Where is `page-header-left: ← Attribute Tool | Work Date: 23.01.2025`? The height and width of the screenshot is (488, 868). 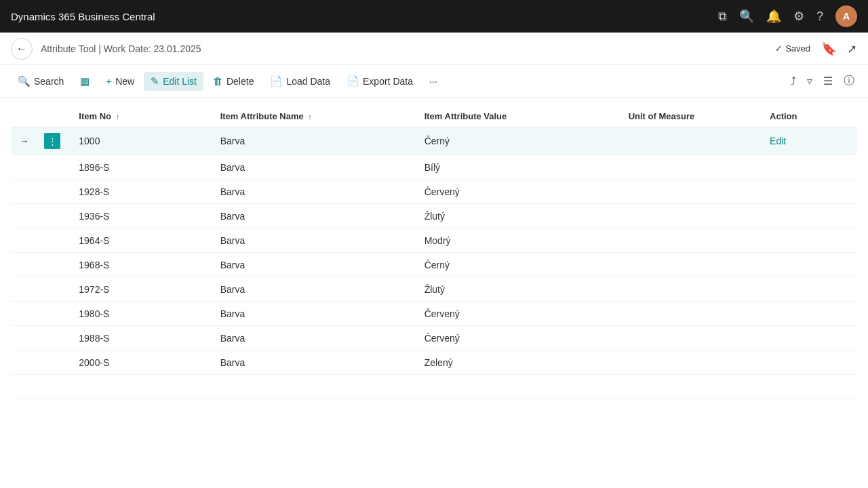 page-header-left: ← Attribute Tool | Work Date: 23.01.2025 is located at coordinates (106, 49).